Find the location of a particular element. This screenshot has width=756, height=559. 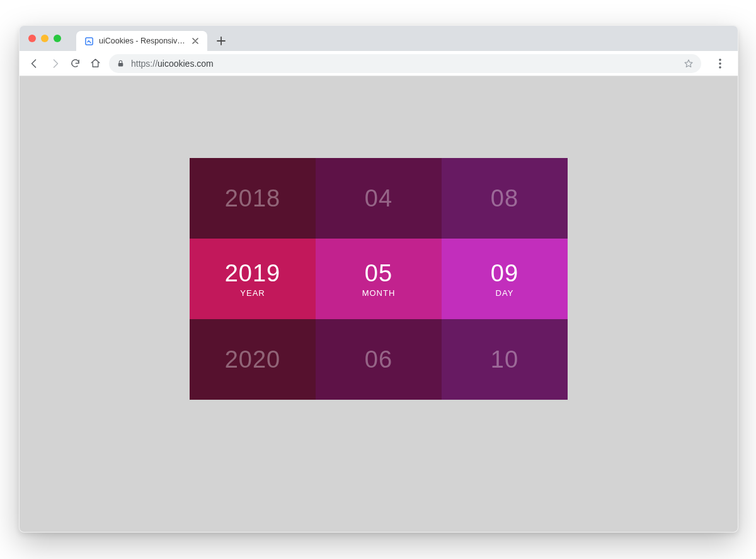

favicon-icon is located at coordinates (89, 41).